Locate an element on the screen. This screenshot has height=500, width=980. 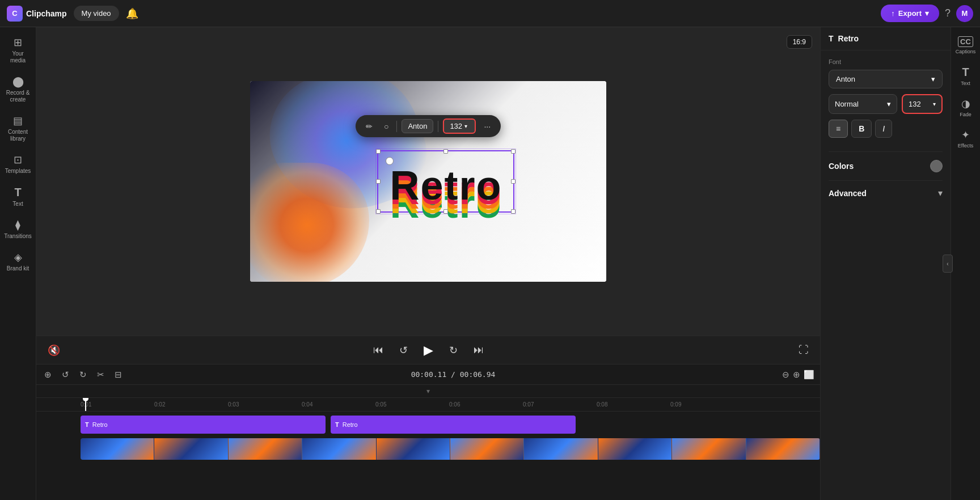
effects-icon: ✦ is located at coordinates (965, 135).